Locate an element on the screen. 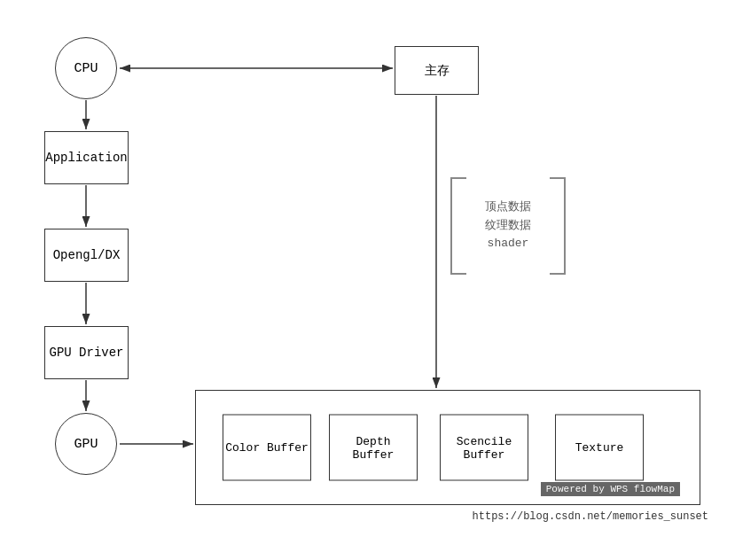 This screenshot has height=560, width=735. url-label: https://blog.csdn.net/memories_sunset is located at coordinates (590, 517).